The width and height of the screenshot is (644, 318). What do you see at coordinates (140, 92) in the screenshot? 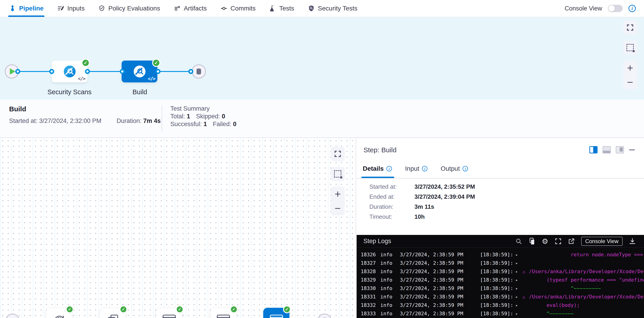
I see `stage-label: Build` at bounding box center [140, 92].